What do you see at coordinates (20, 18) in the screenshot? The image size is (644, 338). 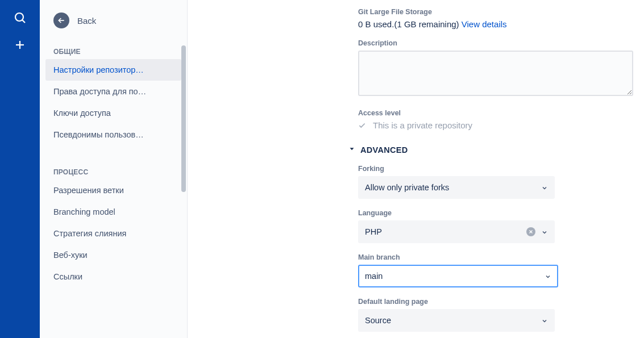 I see `search-icon` at bounding box center [20, 18].